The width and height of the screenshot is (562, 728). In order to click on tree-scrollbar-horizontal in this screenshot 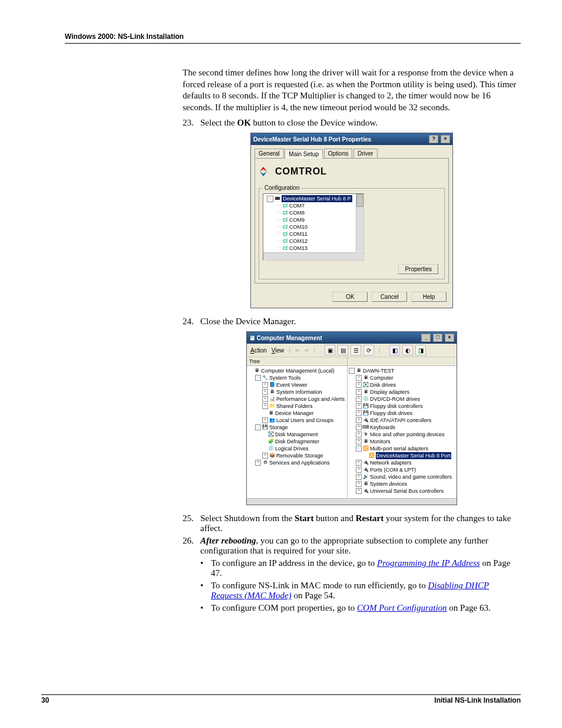, I will do `click(313, 256)`.